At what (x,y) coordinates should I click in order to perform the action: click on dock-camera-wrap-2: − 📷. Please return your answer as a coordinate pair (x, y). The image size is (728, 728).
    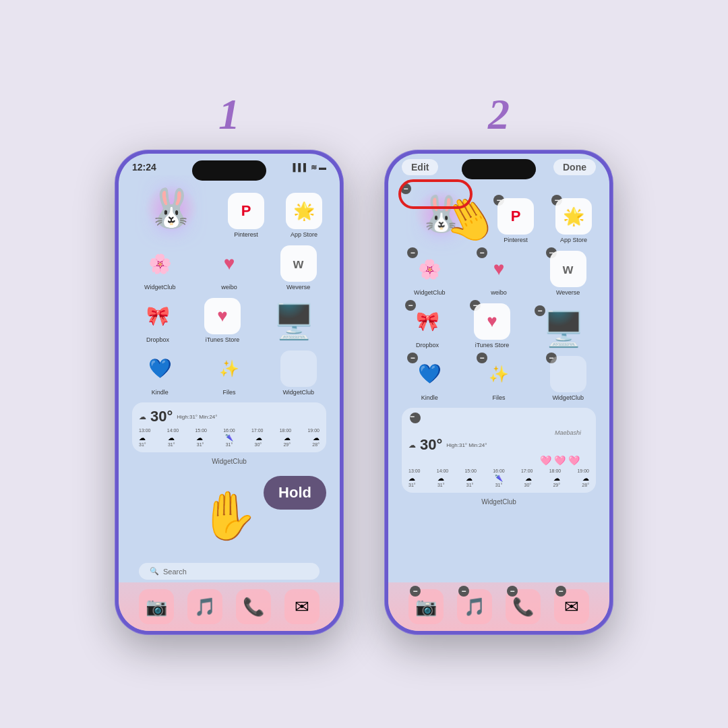
    Looking at the image, I should click on (426, 607).